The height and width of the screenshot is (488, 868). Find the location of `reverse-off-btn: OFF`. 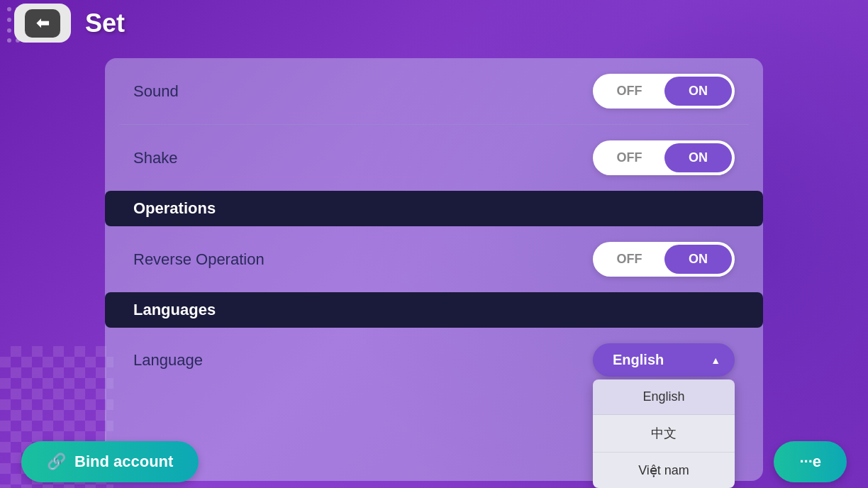

reverse-off-btn: OFF is located at coordinates (630, 260).